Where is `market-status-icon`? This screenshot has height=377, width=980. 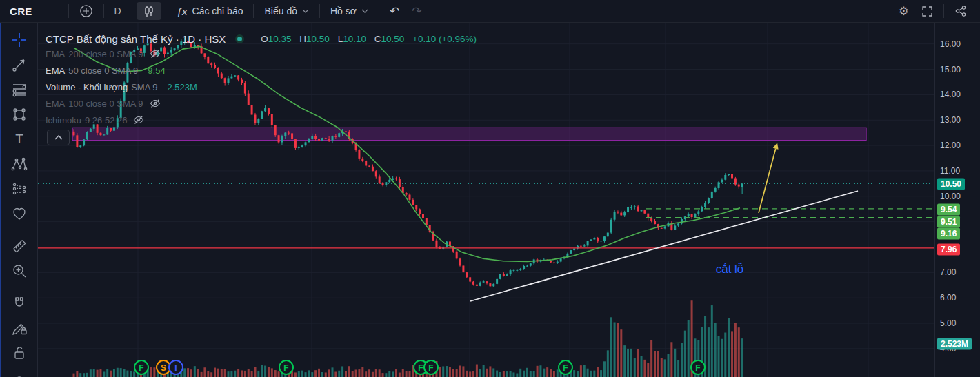
market-status-icon is located at coordinates (240, 39).